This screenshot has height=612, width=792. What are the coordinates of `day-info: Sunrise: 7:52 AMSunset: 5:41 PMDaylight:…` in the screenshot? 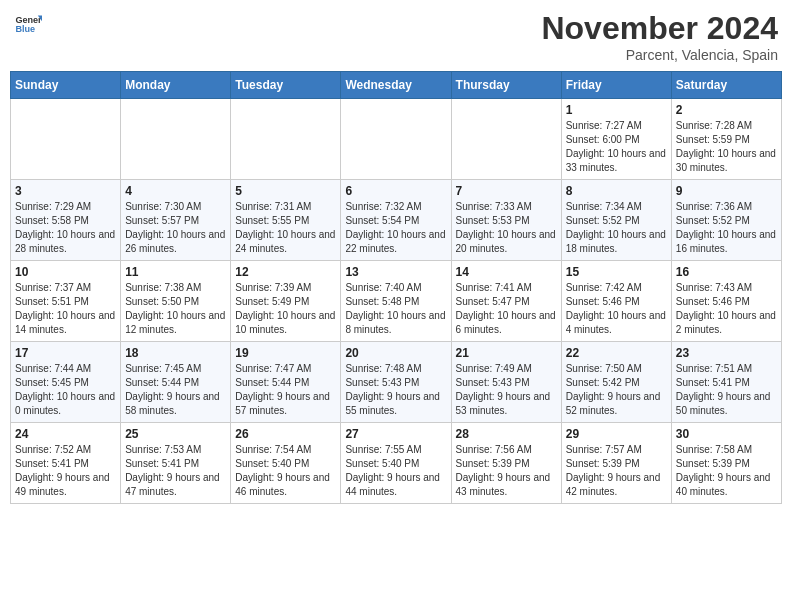 It's located at (66, 471).